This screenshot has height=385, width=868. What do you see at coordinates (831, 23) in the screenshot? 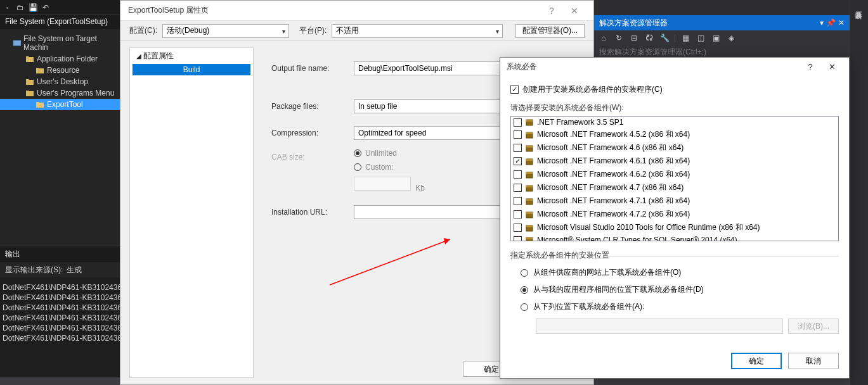
I see `pin-icon: 📌` at bounding box center [831, 23].